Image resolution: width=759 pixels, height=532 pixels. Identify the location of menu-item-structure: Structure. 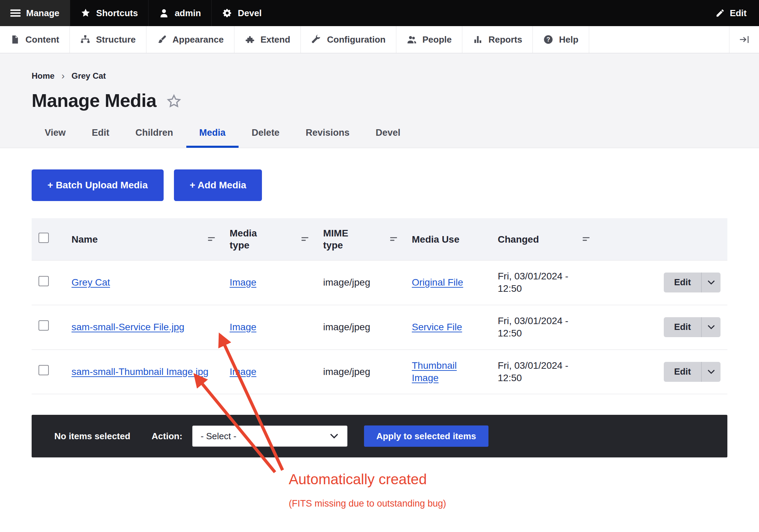
(108, 40).